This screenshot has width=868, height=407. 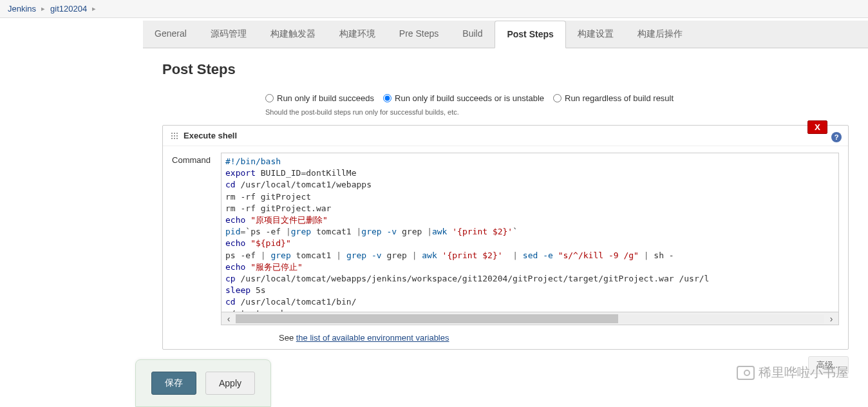 What do you see at coordinates (229, 319) in the screenshot?
I see `scroll-left-icon: ‹` at bounding box center [229, 319].